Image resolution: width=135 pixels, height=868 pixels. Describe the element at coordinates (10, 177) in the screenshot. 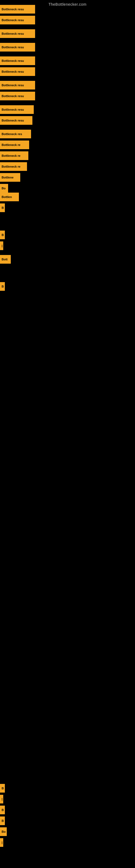

I see `bar-label: Bottlene` at that location.